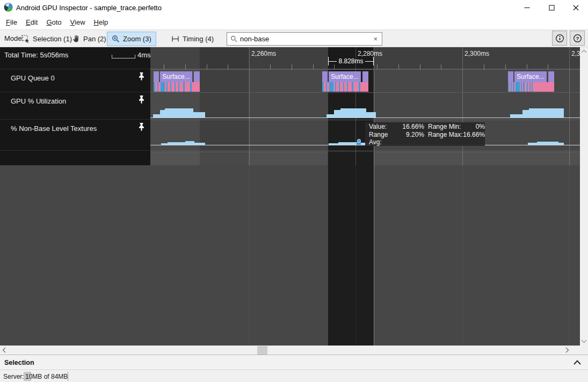 The width and height of the screenshot is (588, 382). What do you see at coordinates (137, 39) in the screenshot?
I see `mode-zoom-label: Zoom (3)` at bounding box center [137, 39].